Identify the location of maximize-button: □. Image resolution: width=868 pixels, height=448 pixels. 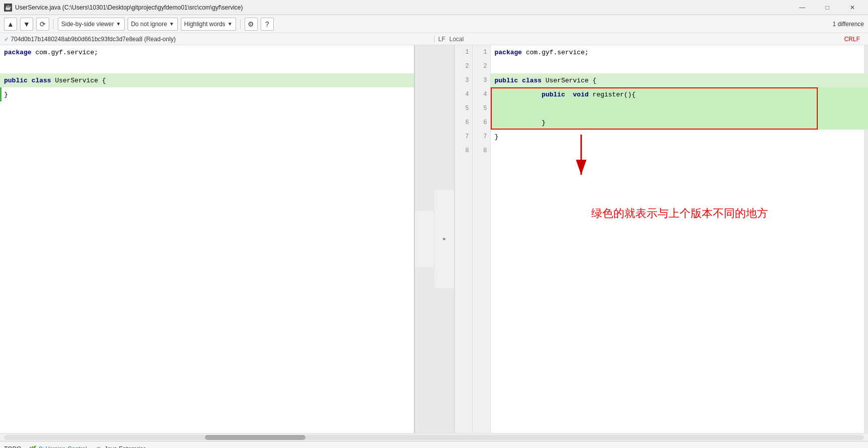
(827, 8).